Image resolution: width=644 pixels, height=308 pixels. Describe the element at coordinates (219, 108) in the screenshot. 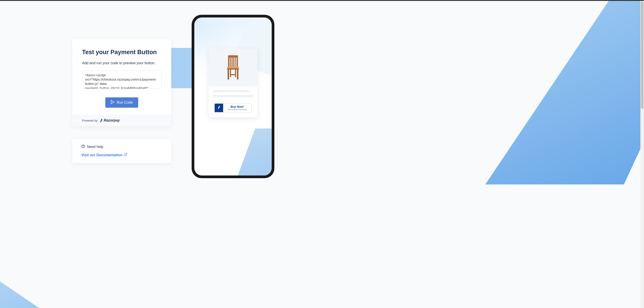

I see `buy-button-brand-block` at that location.